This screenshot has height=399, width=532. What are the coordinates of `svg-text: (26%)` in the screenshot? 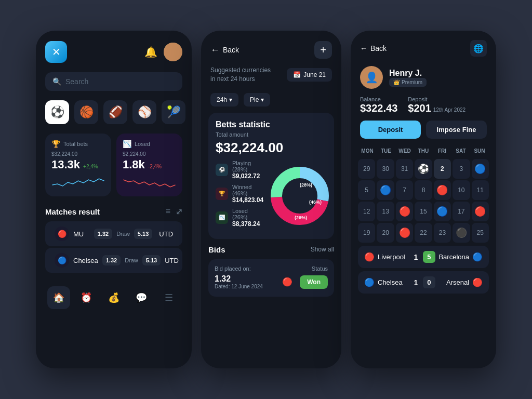 It's located at (301, 218).